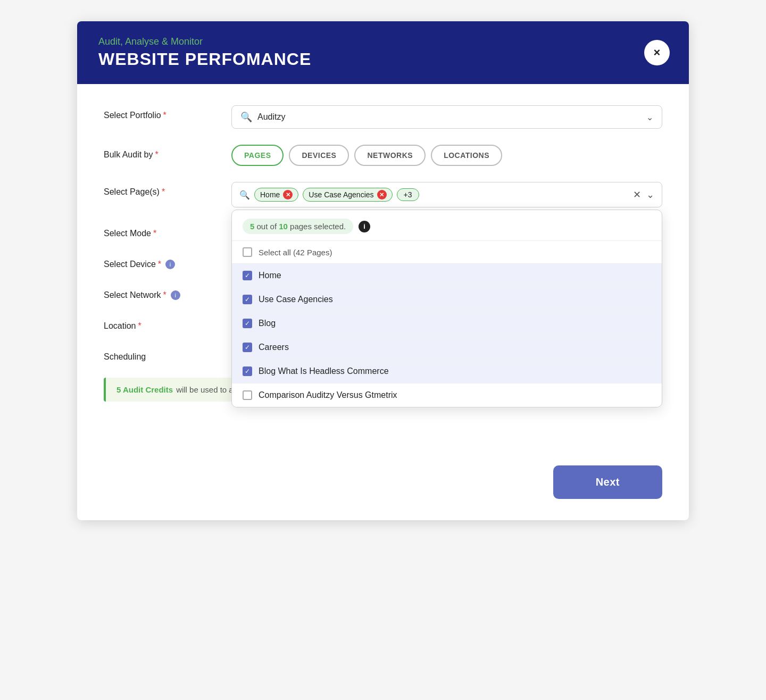 The height and width of the screenshot is (700, 766). I want to click on credits-suffix: will be used to a, so click(205, 389).